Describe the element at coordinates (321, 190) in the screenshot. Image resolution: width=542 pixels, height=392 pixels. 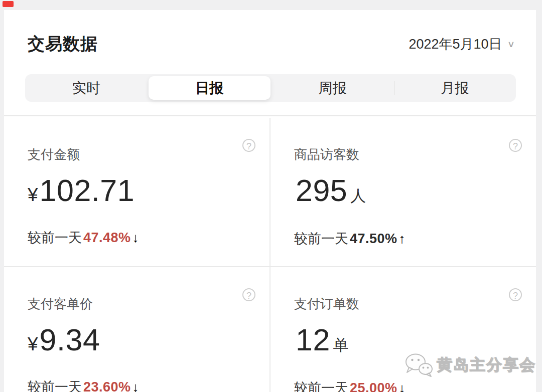
I see `metric-number: 295` at that location.